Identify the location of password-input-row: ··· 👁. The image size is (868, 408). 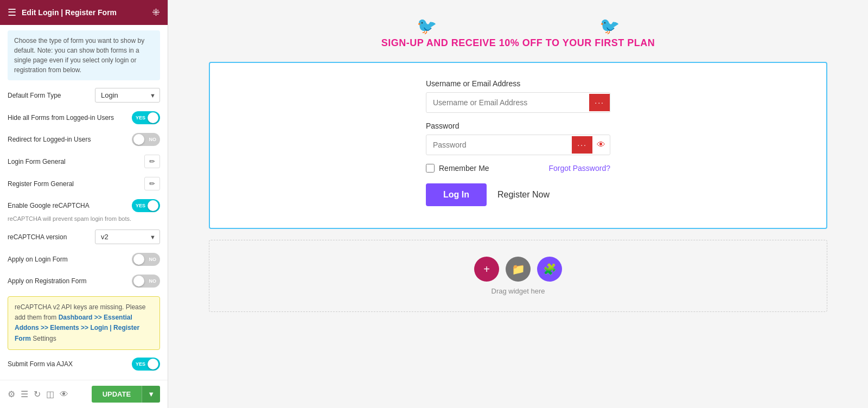
(518, 145).